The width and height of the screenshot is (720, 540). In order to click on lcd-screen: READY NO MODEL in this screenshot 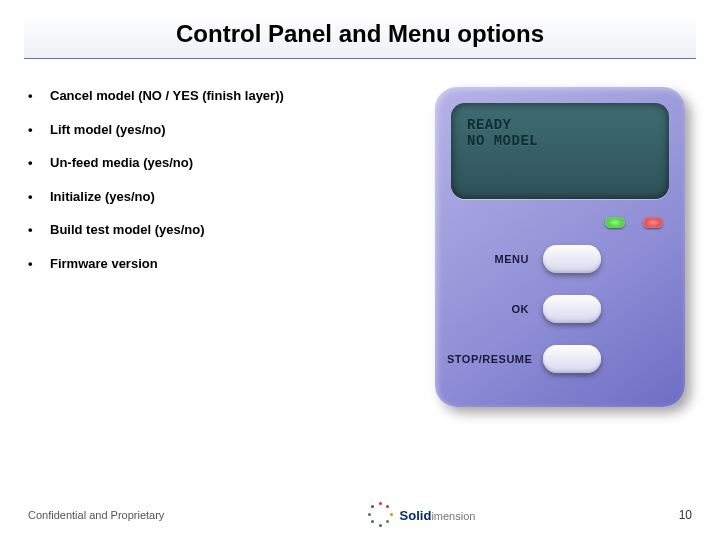, I will do `click(560, 151)`.